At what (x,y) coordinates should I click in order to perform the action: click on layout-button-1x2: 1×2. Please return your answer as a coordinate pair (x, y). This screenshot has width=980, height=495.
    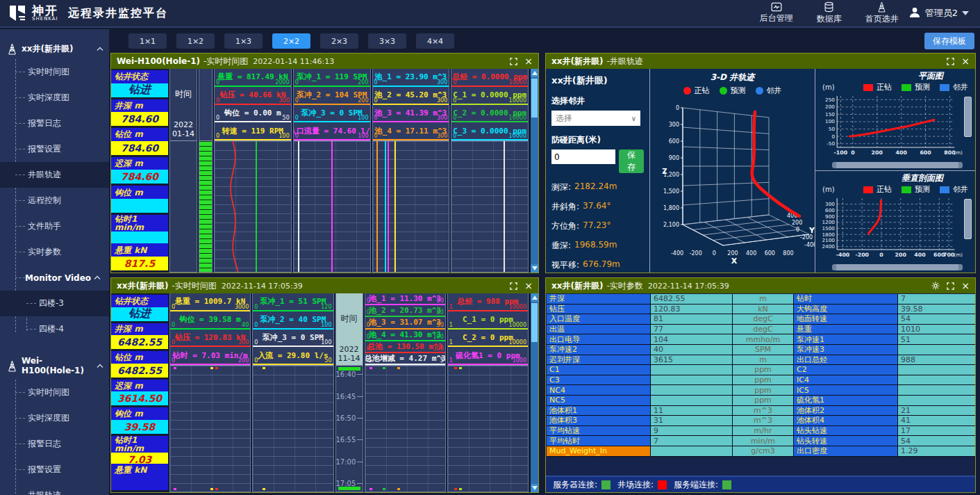
    Looking at the image, I should click on (196, 41).